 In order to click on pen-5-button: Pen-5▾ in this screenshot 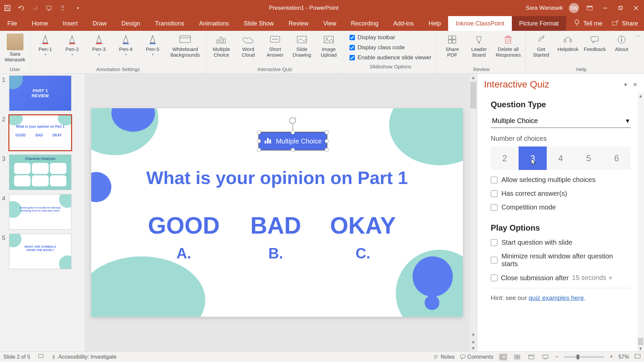, I will do `click(153, 44)`.